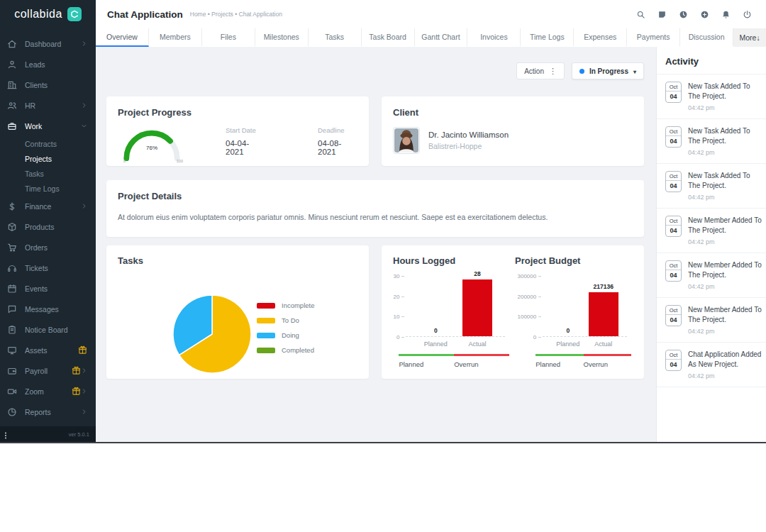 This screenshot has height=532, width=766. I want to click on start-date-block: Start Date 04-04-2021, so click(245, 141).